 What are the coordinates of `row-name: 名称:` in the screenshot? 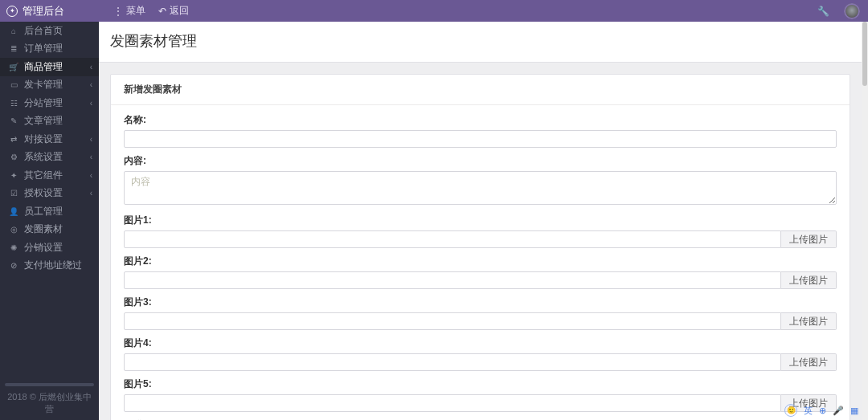 It's located at (481, 130).